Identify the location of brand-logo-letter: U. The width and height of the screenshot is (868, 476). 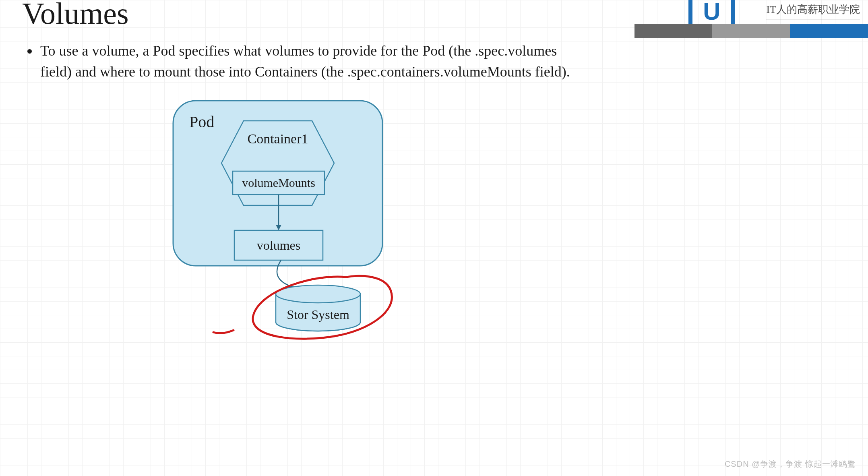
(712, 13).